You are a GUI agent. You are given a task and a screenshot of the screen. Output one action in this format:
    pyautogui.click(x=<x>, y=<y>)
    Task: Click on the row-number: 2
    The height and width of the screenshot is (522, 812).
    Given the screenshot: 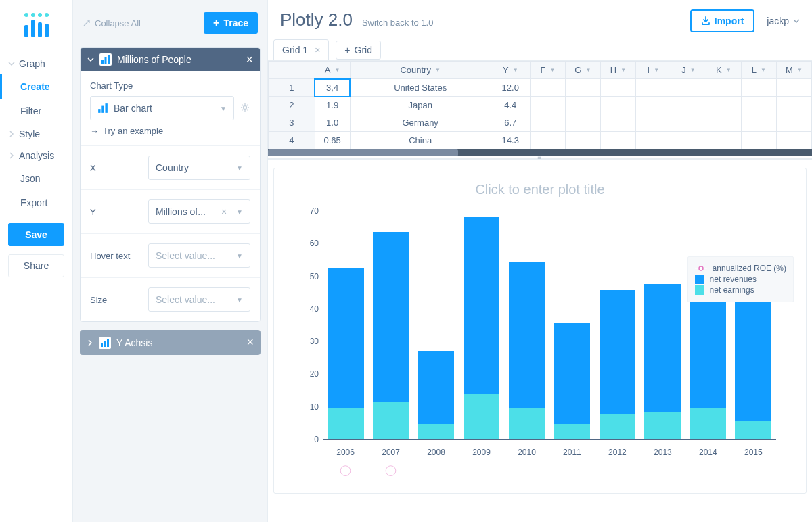 What is the action you would take?
    pyautogui.click(x=292, y=105)
    